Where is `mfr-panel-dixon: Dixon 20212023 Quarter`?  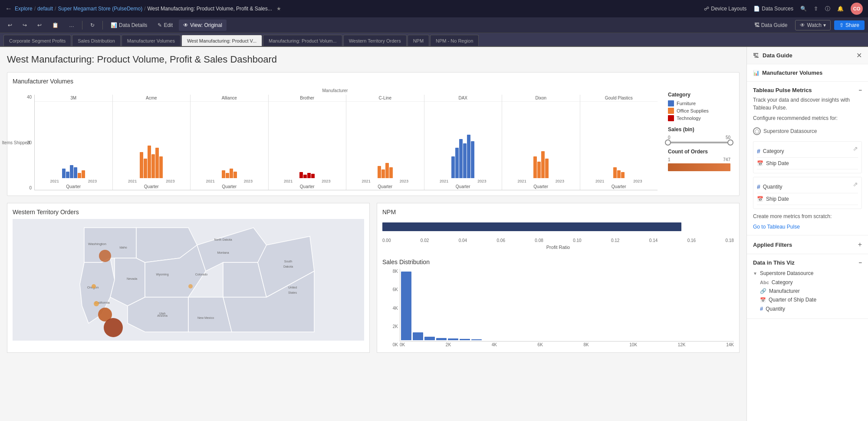 mfr-panel-dixon: Dixon 20212023 Quarter is located at coordinates (541, 143).